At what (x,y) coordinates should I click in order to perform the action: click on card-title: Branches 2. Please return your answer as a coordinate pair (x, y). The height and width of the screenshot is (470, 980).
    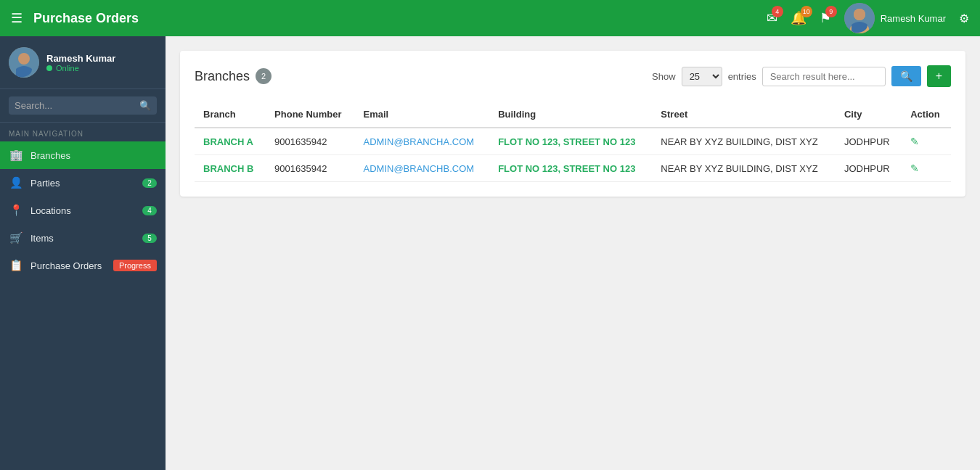
    Looking at the image, I should click on (233, 76).